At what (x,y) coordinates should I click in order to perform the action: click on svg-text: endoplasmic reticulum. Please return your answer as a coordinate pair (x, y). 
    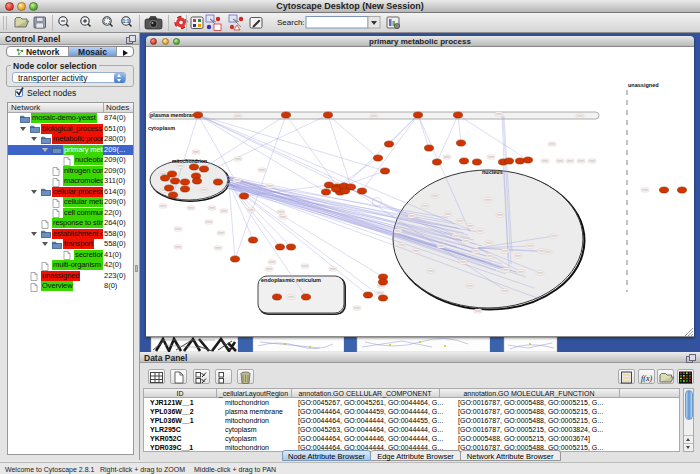
    Looking at the image, I should click on (291, 280).